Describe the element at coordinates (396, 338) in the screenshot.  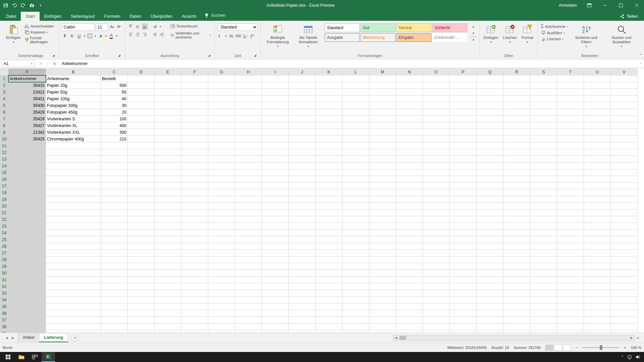
I see `scroll-left-icon: ◄` at that location.